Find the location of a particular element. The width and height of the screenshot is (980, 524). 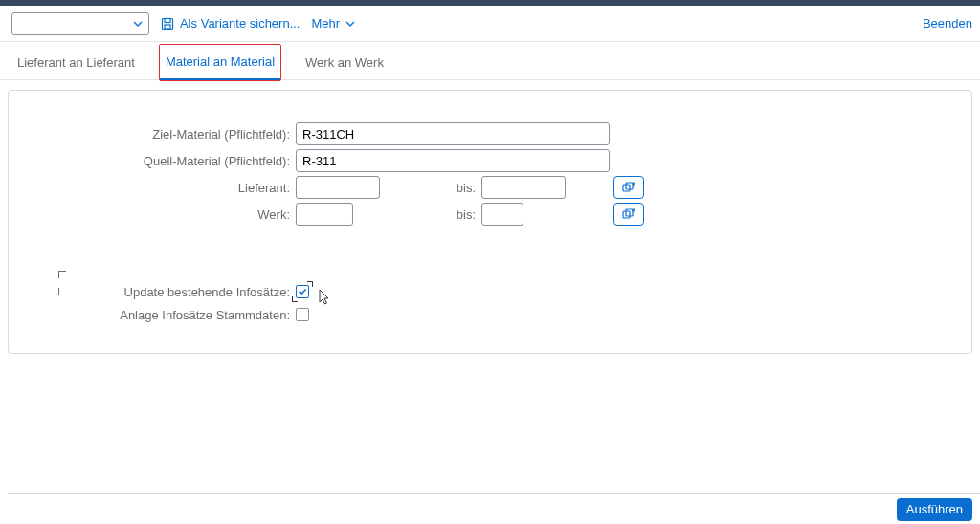

exit-label: Beenden is located at coordinates (947, 23).